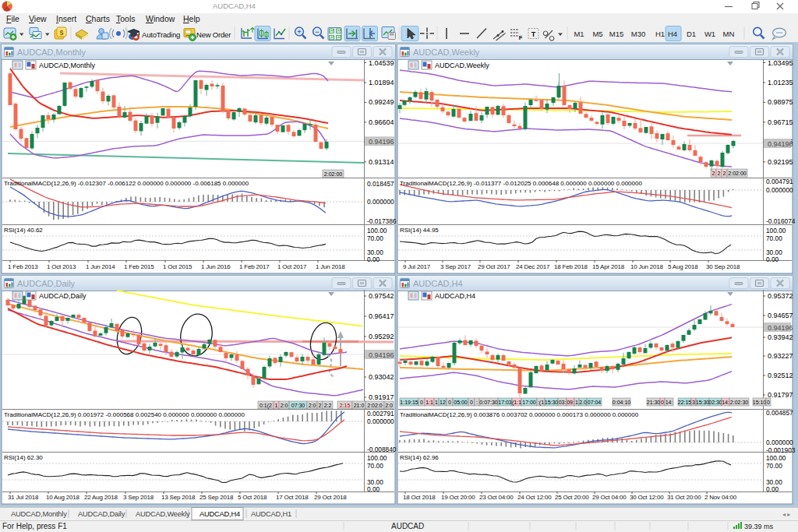 This screenshot has height=532, width=798. Describe the element at coordinates (419, 497) in the screenshot. I see `svg-text: 18 Oct 2018` at that location.